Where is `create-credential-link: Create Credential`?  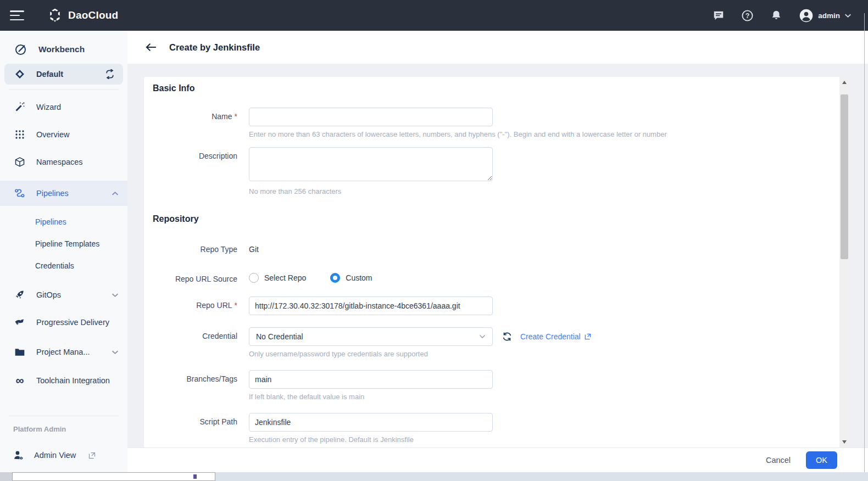 create-credential-link: Create Credential is located at coordinates (556, 337).